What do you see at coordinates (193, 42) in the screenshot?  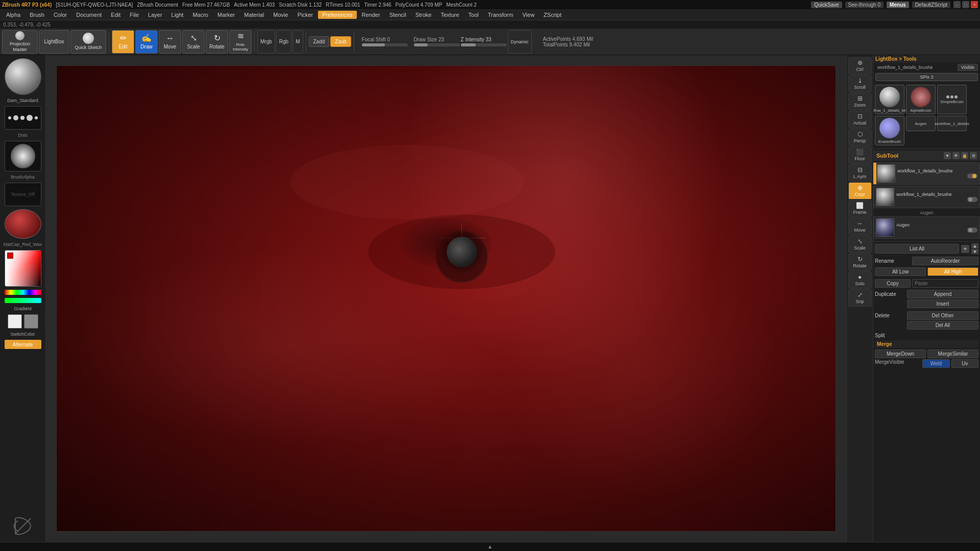 I see `scale-button: ⤡ Scale` at bounding box center [193, 42].